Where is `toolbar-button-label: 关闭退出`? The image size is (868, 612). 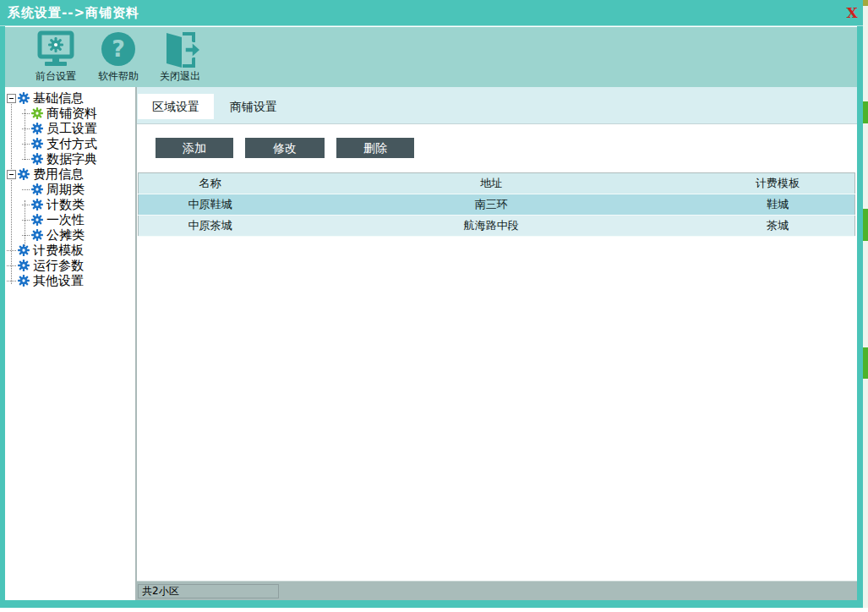
toolbar-button-label: 关闭退出 is located at coordinates (180, 76).